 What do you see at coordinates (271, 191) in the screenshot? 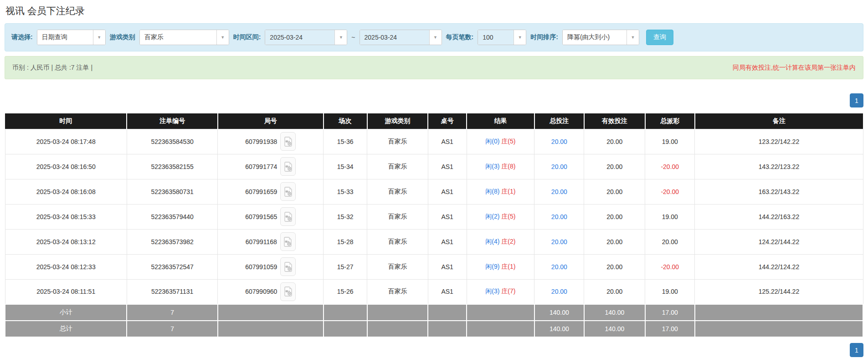
I see `cell-round-id: 607991659` at bounding box center [271, 191].